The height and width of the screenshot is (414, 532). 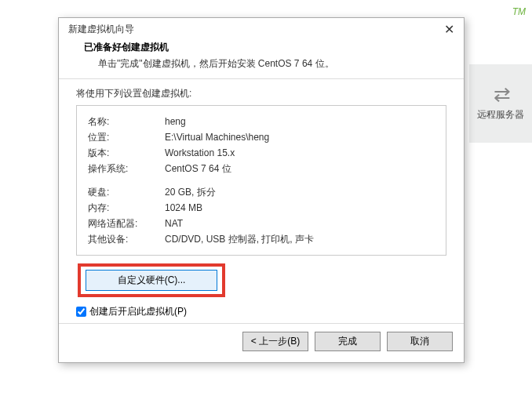 What do you see at coordinates (126, 239) in the screenshot?
I see `other-label: 其他设备:` at bounding box center [126, 239].